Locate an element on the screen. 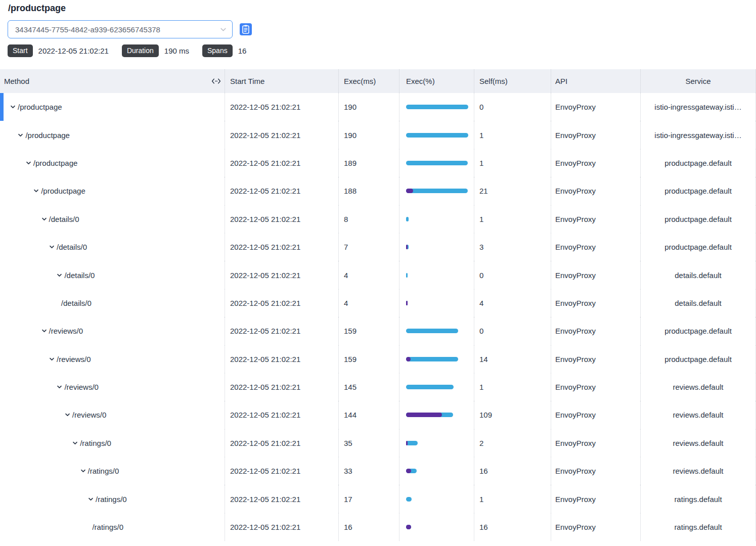 Image resolution: width=756 pixels, height=546 pixels. self-ms-cell: 3 is located at coordinates (513, 247).